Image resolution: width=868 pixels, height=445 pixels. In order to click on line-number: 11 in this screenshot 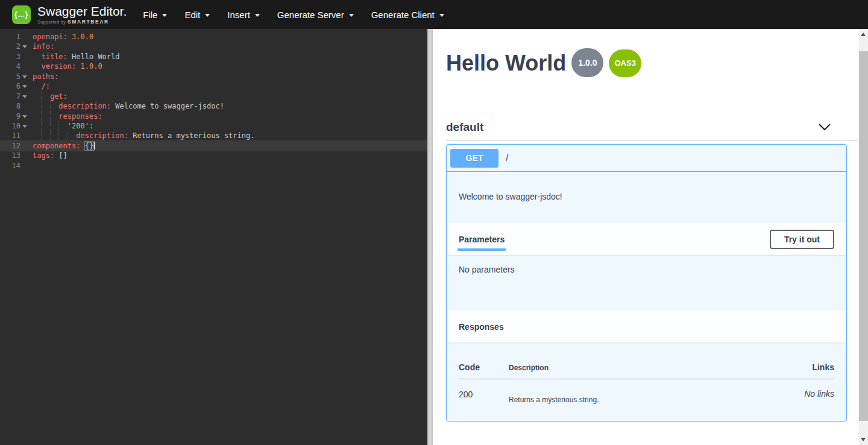, I will do `click(14, 136)`.